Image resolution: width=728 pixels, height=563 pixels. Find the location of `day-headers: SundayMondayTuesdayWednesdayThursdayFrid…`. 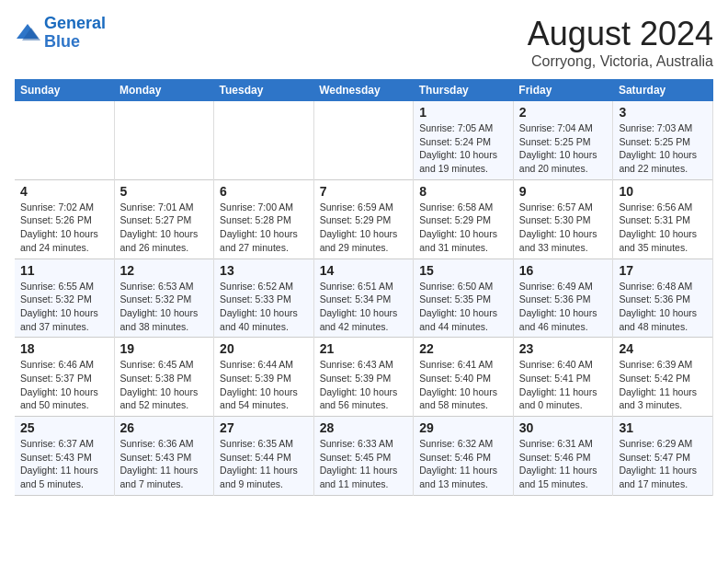

day-headers: SundayMondayTuesdayWednesdayThursdayFrid… is located at coordinates (364, 90).